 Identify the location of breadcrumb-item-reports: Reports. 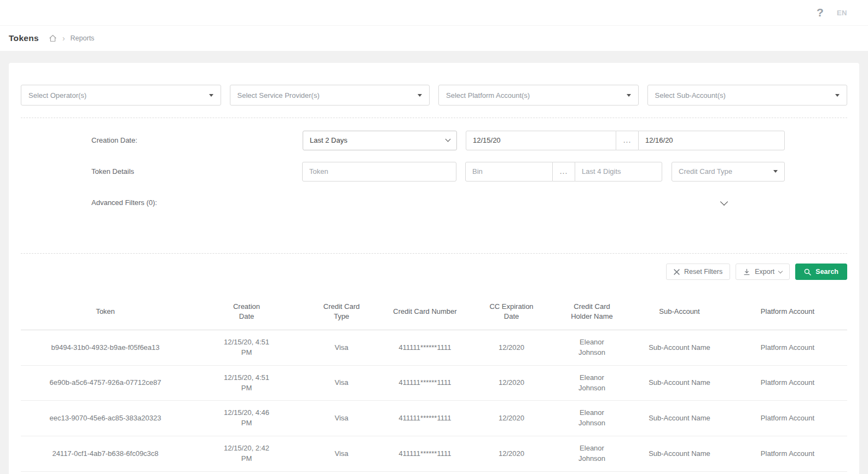
(83, 38).